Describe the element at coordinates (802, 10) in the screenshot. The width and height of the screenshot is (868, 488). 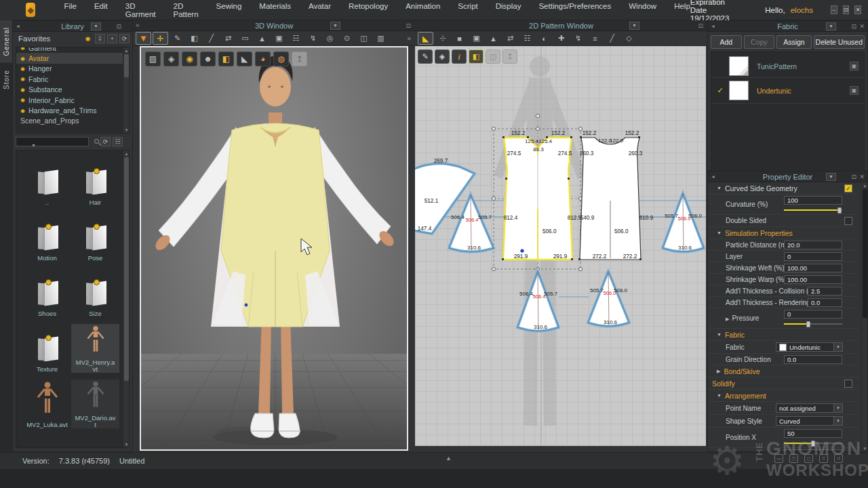
I see `username-link: elochs` at that location.